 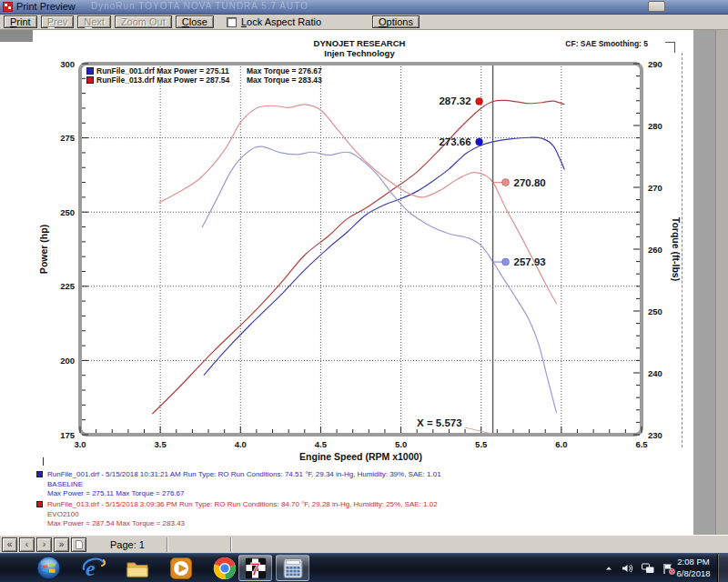 I want to click on window-title: Print Preview, so click(x=46, y=6).